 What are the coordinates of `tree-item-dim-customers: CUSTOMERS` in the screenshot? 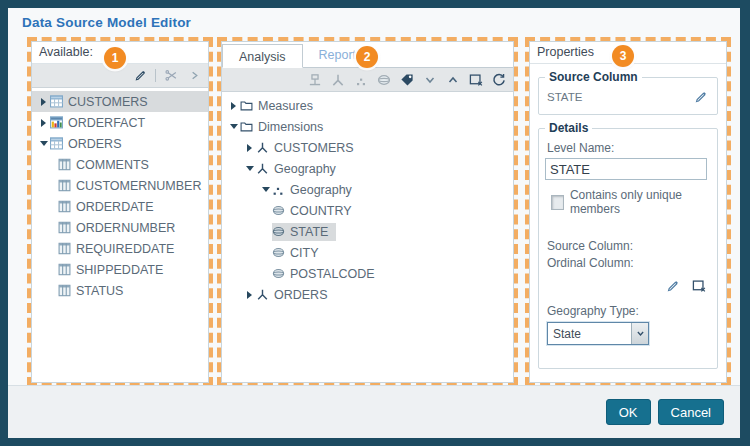 It's located at (368, 148).